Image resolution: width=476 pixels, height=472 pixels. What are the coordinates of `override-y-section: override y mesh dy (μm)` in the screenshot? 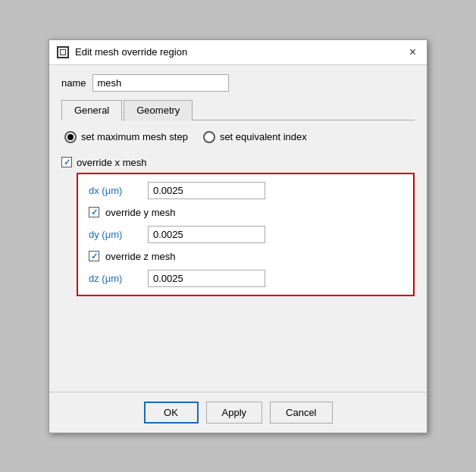 It's located at (246, 227).